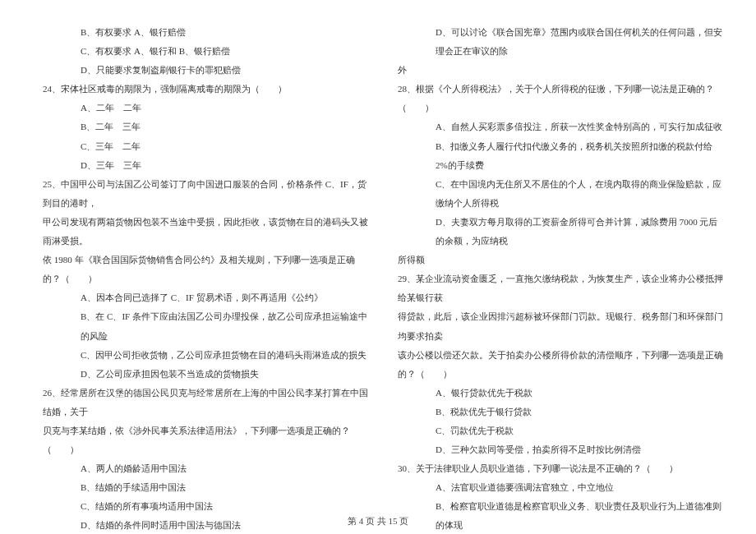  What do you see at coordinates (201, 194) in the screenshot?
I see `q25-line1: 25、中国甲公司与法国乙公司签订了向中国进口服装的合同，价格条件 C、IF，货到…` at bounding box center [201, 194].